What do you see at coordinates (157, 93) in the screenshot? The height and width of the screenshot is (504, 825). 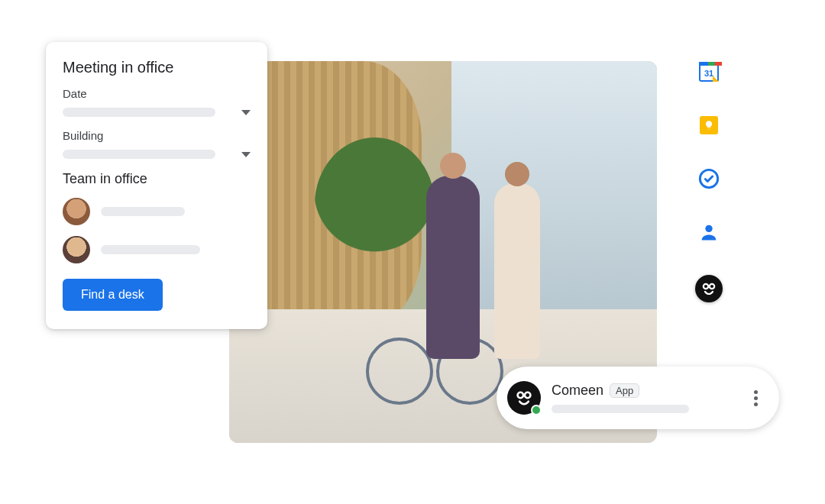 I see `date-label: Date` at bounding box center [157, 93].